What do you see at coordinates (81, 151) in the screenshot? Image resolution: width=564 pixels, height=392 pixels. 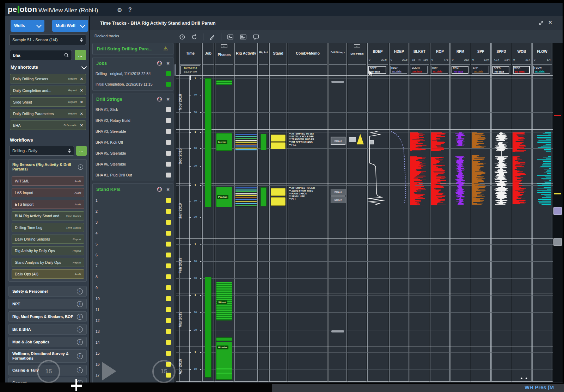 I see `workflow-more-button: ...` at bounding box center [81, 151].